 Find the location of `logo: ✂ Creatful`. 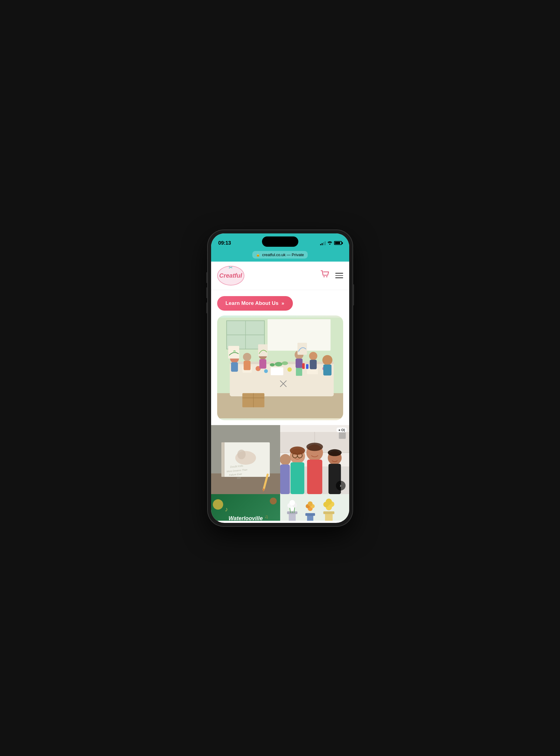

logo: ✂ Creatful is located at coordinates (231, 276).